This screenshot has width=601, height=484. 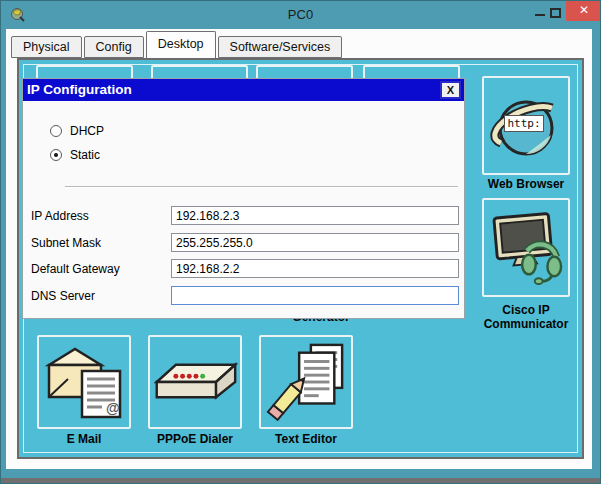 What do you see at coordinates (87, 131) in the screenshot?
I see `dhcp-radio-label: DHCP` at bounding box center [87, 131].